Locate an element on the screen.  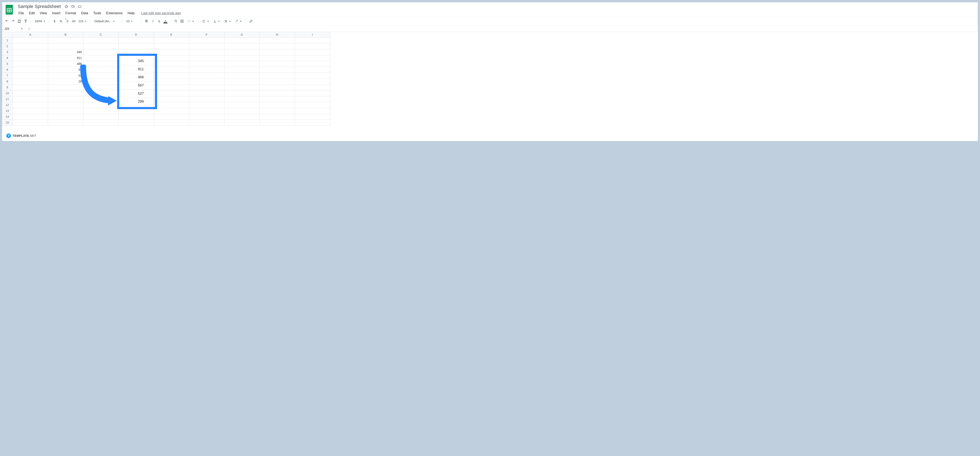
cell: 466 is located at coordinates (65, 64).